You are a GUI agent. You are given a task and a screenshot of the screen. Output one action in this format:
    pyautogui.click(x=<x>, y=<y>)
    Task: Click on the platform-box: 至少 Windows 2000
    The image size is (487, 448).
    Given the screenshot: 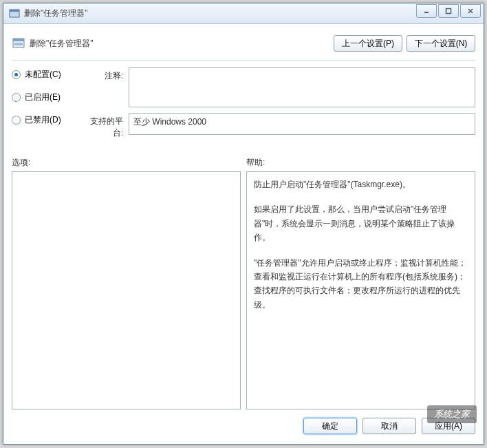 What is the action you would take?
    pyautogui.click(x=302, y=124)
    